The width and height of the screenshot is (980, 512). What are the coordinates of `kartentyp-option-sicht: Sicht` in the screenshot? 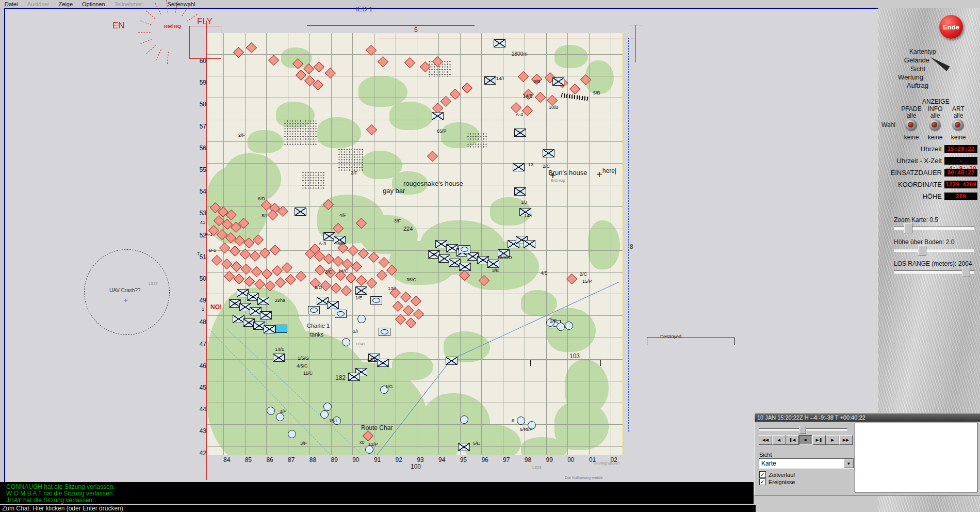 It's located at (918, 69).